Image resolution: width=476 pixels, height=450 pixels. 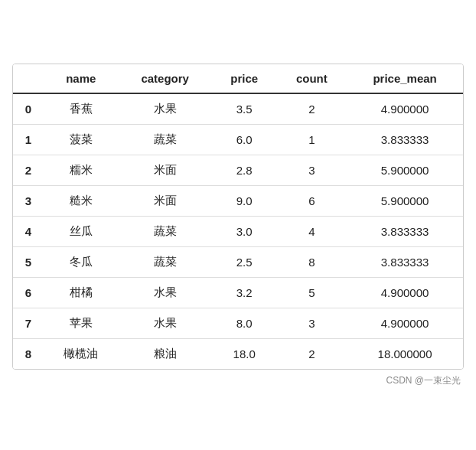 What do you see at coordinates (81, 109) in the screenshot?
I see `cell-name: 香蕉` at bounding box center [81, 109].